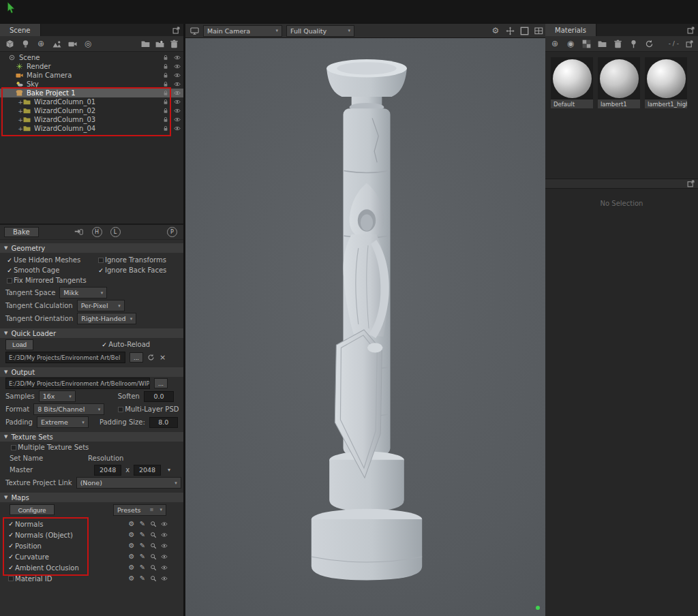 The width and height of the screenshot is (698, 616). Describe the element at coordinates (91, 568) in the screenshot. I see `map-row-ambient-occlusion: ✓Ambient Occlusion⚙✎` at that location.